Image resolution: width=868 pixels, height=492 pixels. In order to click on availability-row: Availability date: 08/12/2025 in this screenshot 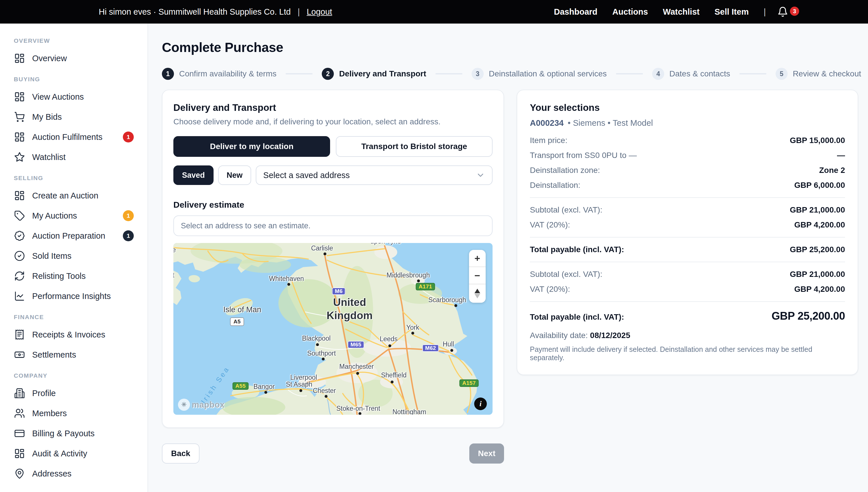, I will do `click(687, 335)`.